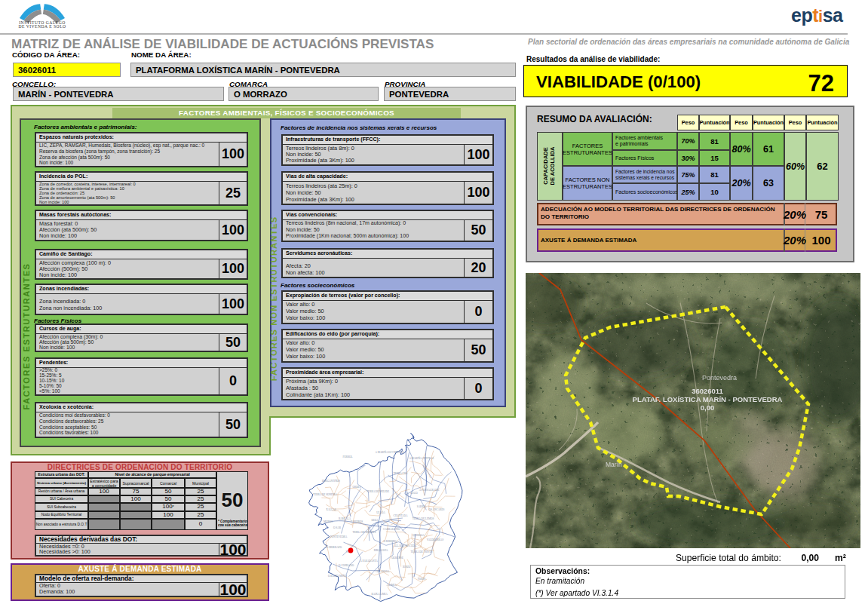 This screenshot has width=868, height=604. Describe the element at coordinates (422, 507) in the screenshot. I see `svg-text: SARRIA` at that location.